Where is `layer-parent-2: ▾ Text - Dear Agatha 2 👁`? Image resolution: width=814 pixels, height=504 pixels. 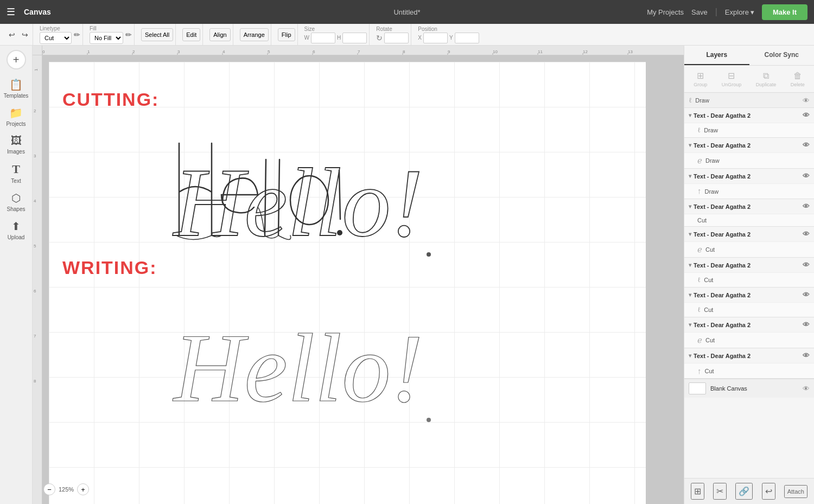
layer-parent-2: ▾ Text - Dear Agatha 2 👁 is located at coordinates (749, 145).